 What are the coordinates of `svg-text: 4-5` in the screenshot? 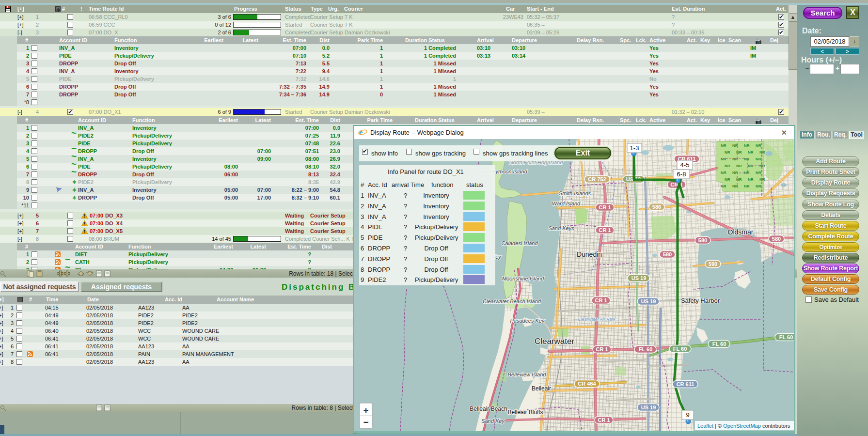 It's located at (685, 165).